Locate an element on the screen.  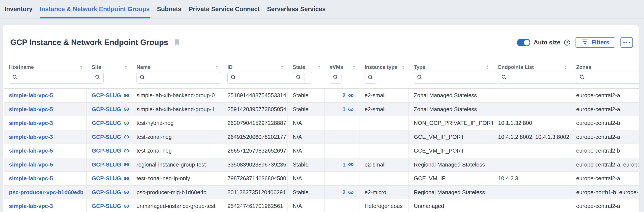
cell-type: GCE_VM_IP_PORT is located at coordinates (451, 137).